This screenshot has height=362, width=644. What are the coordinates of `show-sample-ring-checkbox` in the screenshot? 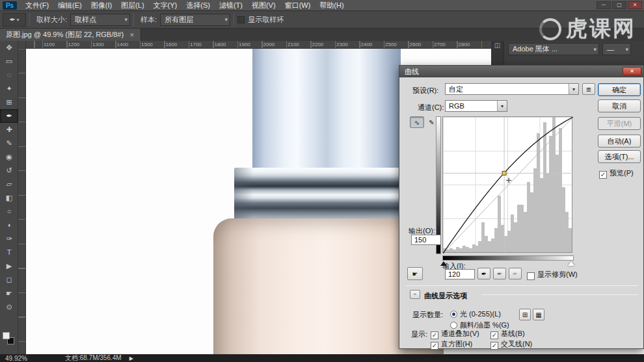 It's located at (241, 19).